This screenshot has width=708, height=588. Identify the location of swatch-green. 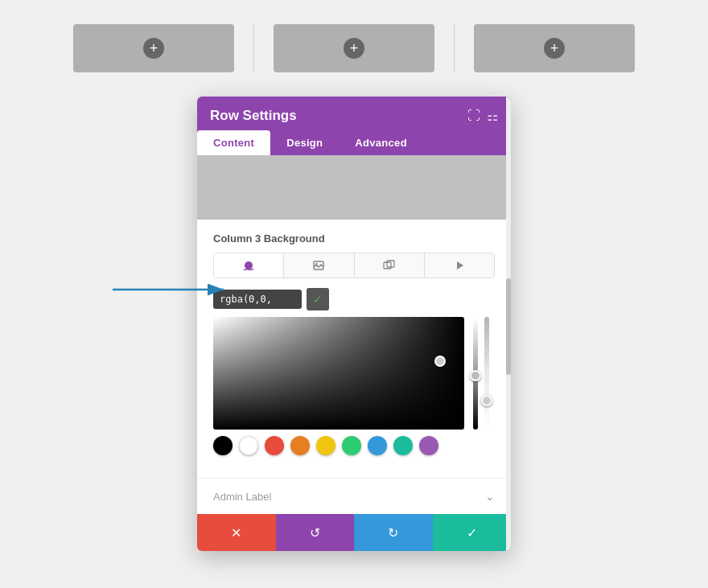
(352, 446).